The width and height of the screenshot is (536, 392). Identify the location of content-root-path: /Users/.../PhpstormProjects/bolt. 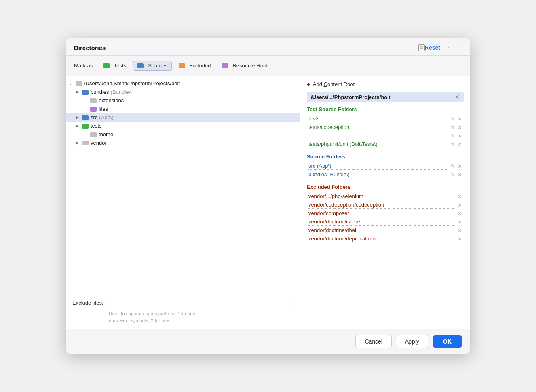
(351, 97).